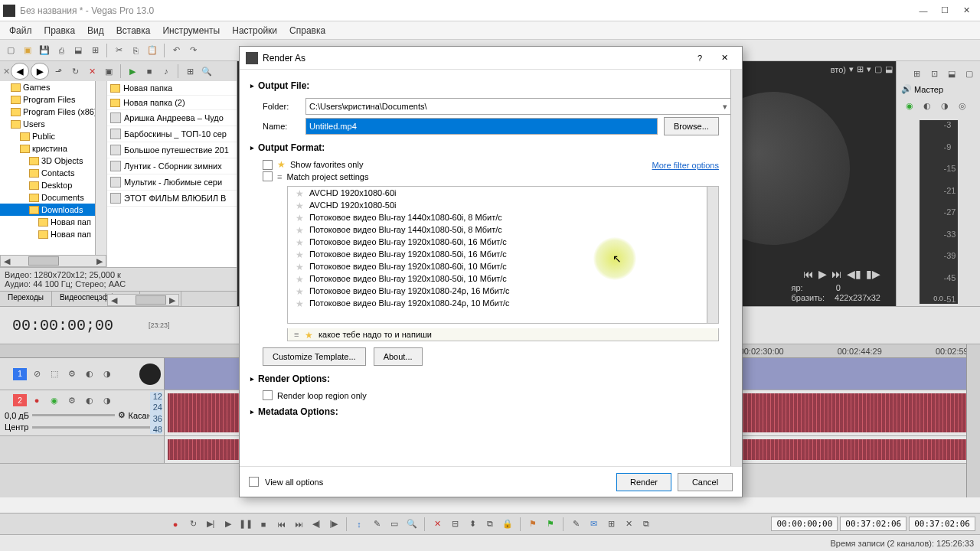 This screenshot has width=980, height=551. What do you see at coordinates (646, 524) in the screenshot?
I see `link-icon: ⧉` at bounding box center [646, 524].